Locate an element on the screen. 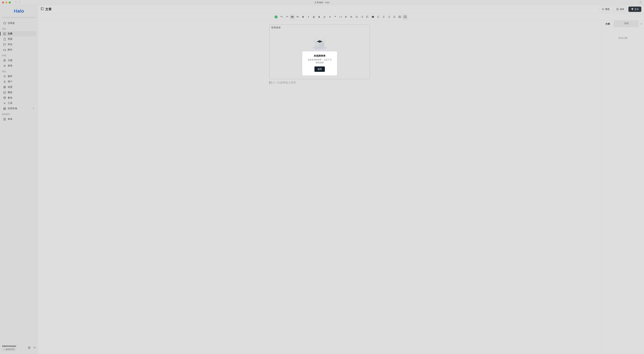  page-title: 文章 is located at coordinates (48, 9).